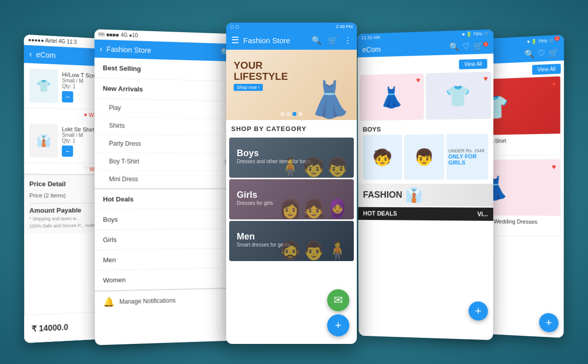 This screenshot has height=364, width=588. What do you see at coordinates (314, 167) in the screenshot?
I see `boy-fig-2: 🧒` at bounding box center [314, 167].